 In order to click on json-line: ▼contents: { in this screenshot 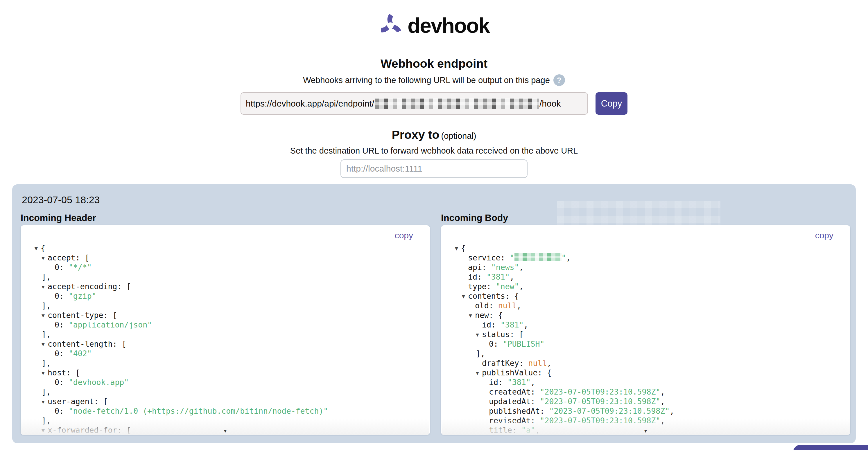, I will do `click(646, 296)`.